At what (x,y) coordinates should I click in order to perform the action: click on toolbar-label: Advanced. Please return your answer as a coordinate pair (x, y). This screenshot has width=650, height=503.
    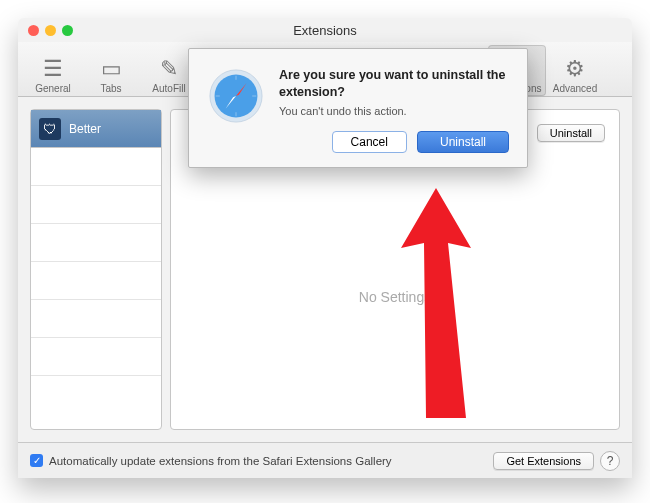
    Looking at the image, I should click on (575, 88).